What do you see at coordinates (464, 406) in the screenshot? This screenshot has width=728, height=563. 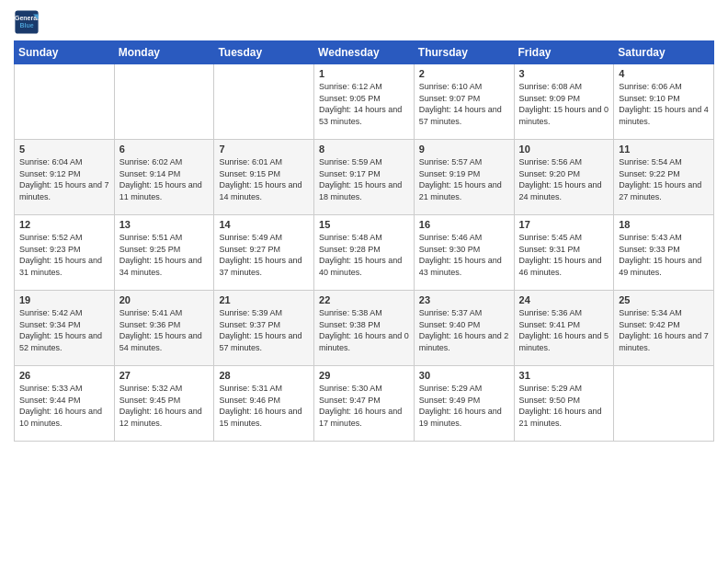 I see `day-info: Sunrise: 5:29 AMSunset: 9:49 PMDaylight:…` at bounding box center [464, 406].